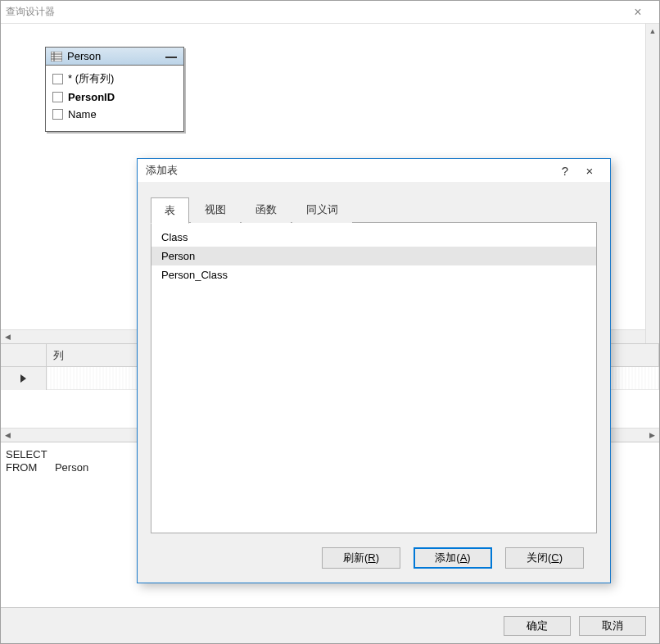 This screenshot has height=644, width=660. Describe the element at coordinates (314, 11) in the screenshot. I see `window-title: 查询设计器` at that location.